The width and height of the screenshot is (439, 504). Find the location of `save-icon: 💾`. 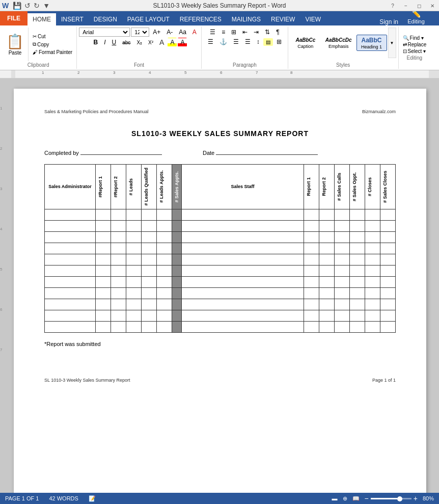

save-icon: 💾 is located at coordinates (17, 6).